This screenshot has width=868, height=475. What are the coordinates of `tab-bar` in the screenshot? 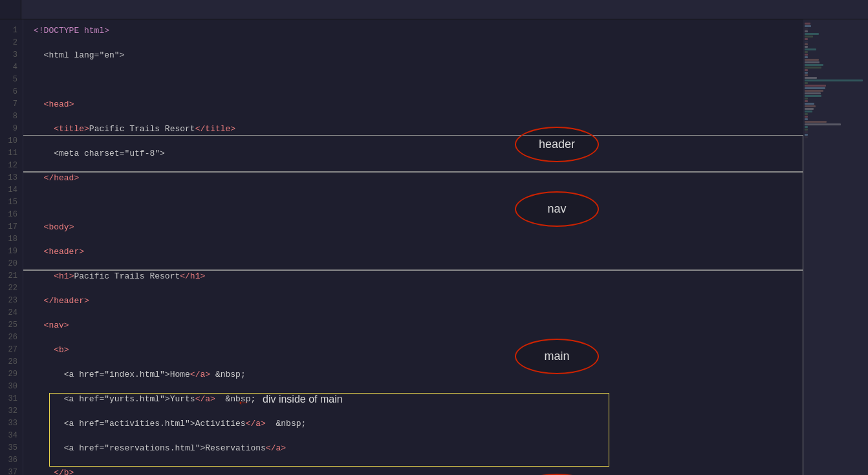 It's located at (434, 10).